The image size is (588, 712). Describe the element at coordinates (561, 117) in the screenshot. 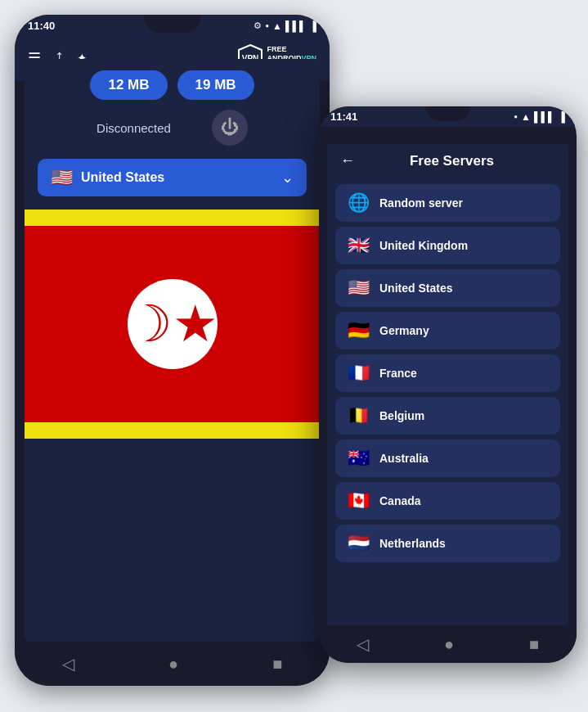

I see `battery-icon2: ▐` at that location.